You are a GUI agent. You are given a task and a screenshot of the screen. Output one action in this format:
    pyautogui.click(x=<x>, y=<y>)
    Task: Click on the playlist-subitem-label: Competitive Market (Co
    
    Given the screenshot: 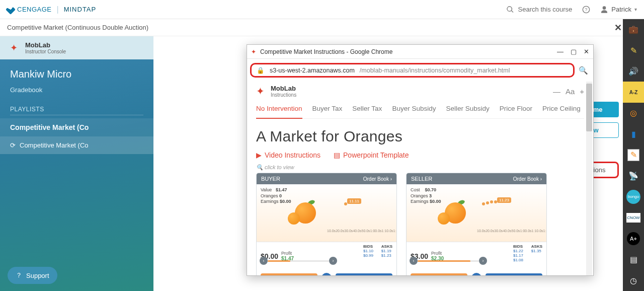 What is the action you would take?
    pyautogui.click(x=54, y=145)
    